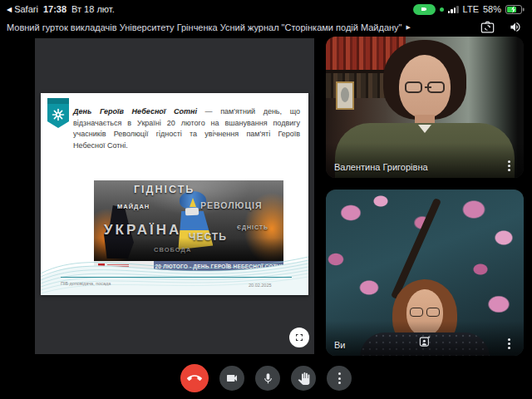 Image resolution: width=532 pixels, height=399 pixels. Describe the element at coordinates (231, 205) in the screenshot. I see `photo-word: РЕВОЛЮЦІЯ` at that location.